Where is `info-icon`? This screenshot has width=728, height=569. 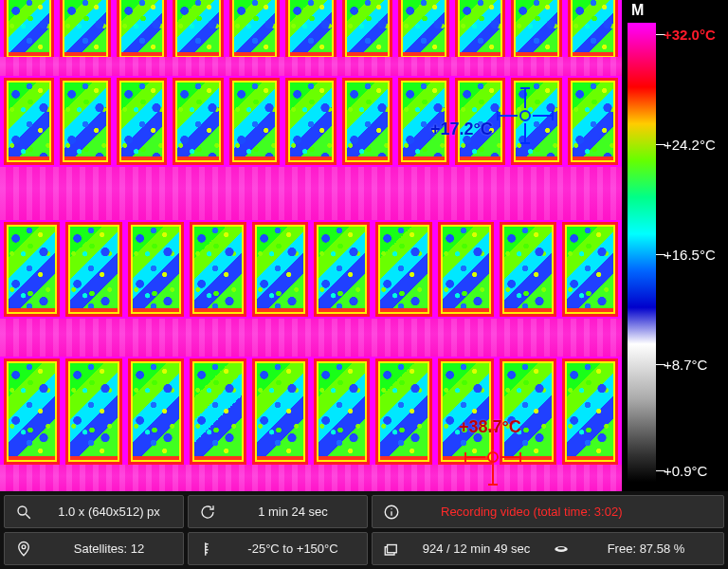 info-icon is located at coordinates (391, 512).